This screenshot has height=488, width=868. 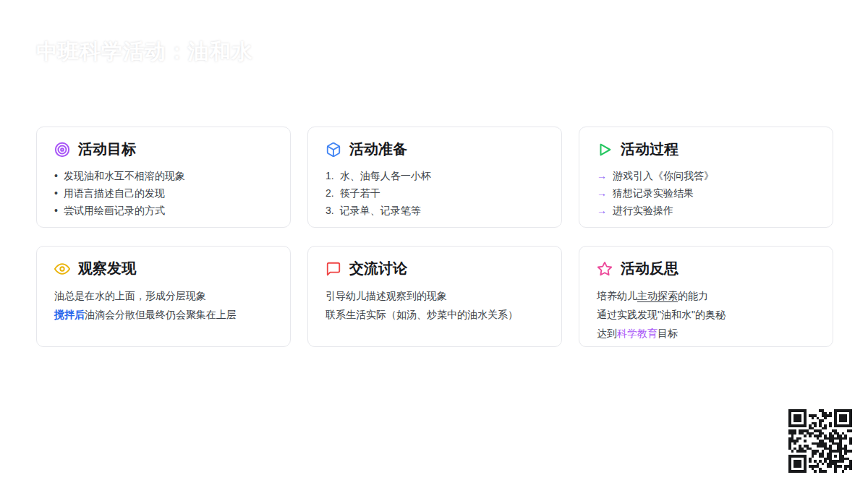 What do you see at coordinates (706, 176) in the screenshot?
I see `list-item: →游戏引入《你问我答》` at bounding box center [706, 176].